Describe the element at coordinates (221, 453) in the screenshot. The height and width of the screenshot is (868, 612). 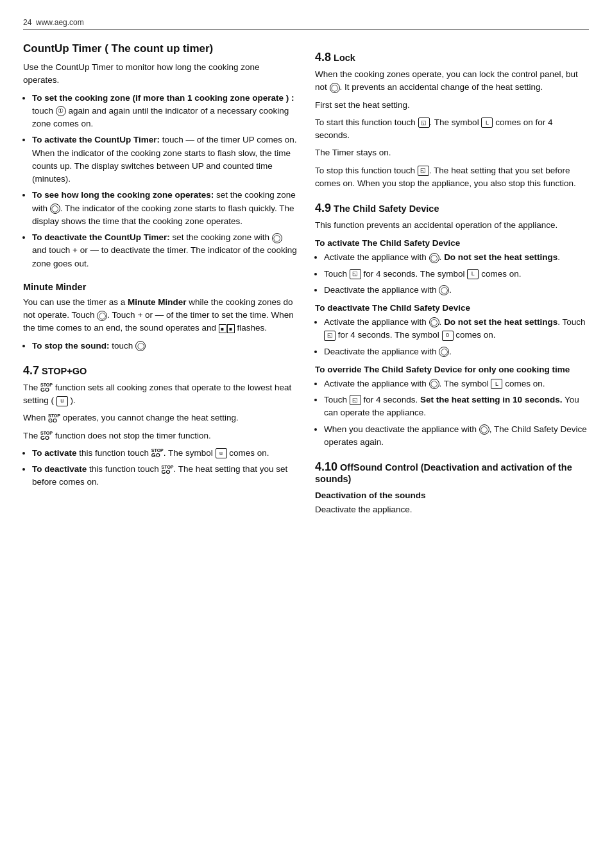
I see `u-icon2: u` at that location.